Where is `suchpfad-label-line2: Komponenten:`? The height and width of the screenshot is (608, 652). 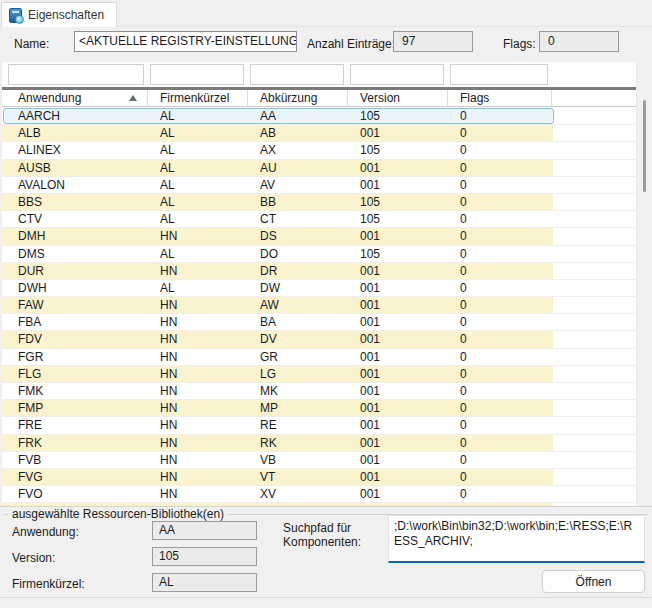 suchpfad-label-line2: Komponenten: is located at coordinates (322, 542).